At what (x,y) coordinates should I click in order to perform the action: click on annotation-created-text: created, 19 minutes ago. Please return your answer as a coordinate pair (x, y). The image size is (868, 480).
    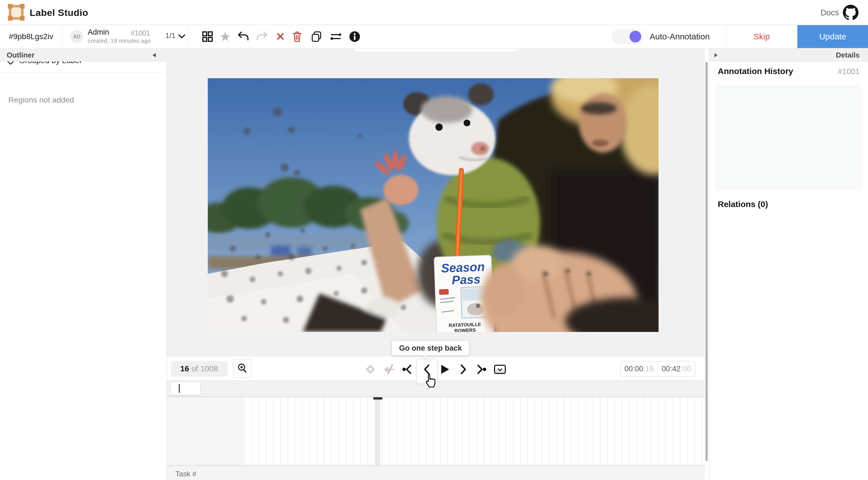
    Looking at the image, I should click on (119, 41).